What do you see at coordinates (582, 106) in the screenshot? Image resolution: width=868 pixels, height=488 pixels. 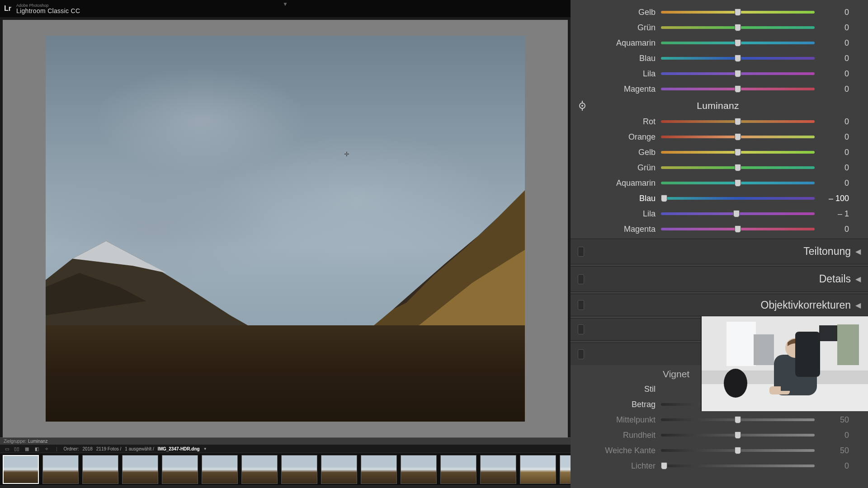 I see `targeted-adjustment-icon` at bounding box center [582, 106].